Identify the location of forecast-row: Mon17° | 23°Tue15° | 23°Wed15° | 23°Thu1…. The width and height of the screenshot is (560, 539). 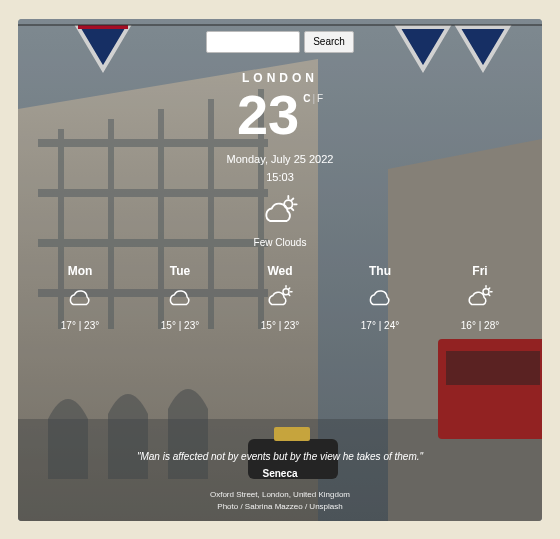
(280, 298).